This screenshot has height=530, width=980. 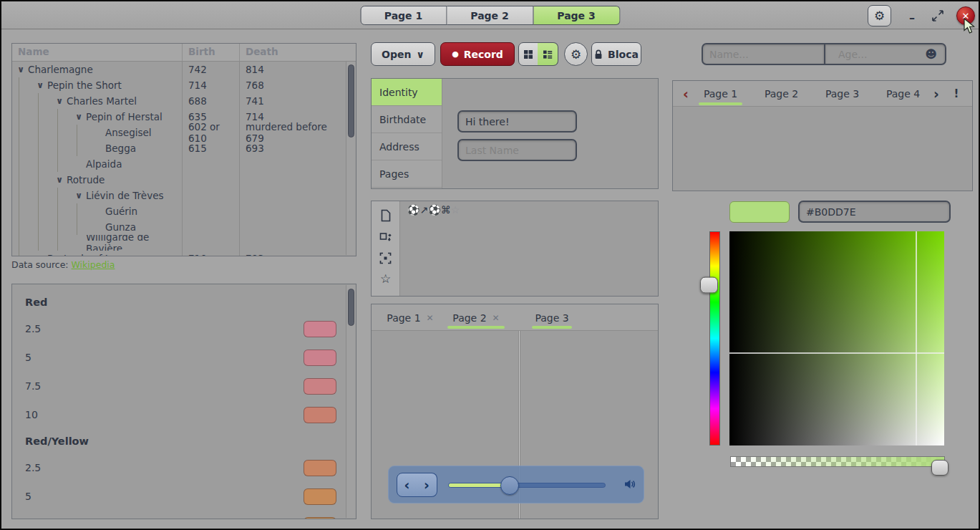 What do you see at coordinates (616, 54) in the screenshot?
I see `lock-button: Bloca` at bounding box center [616, 54].